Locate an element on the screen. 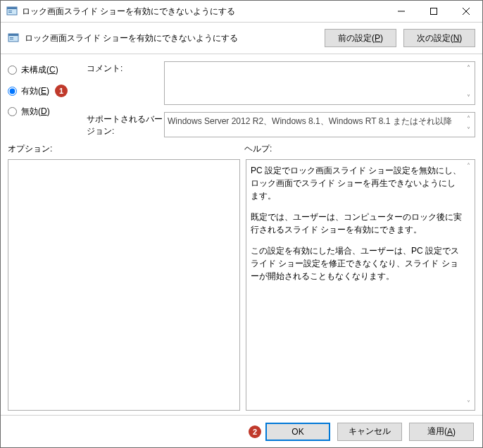  support-label: サポートされるバージョン: is located at coordinates (125, 125).